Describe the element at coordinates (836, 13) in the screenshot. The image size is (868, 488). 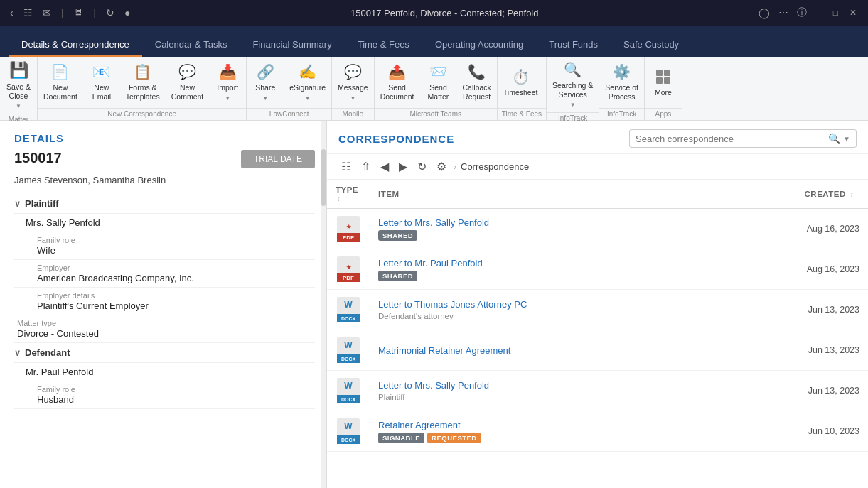
I see `maximize-button: □` at that location.